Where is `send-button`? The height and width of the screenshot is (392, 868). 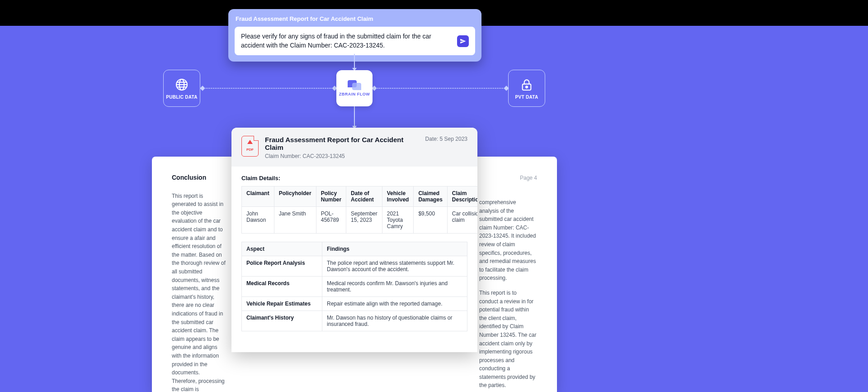 send-button is located at coordinates (463, 41).